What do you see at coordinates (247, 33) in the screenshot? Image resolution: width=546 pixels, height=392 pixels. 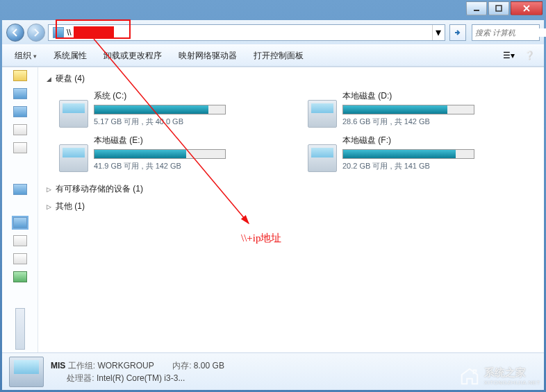 I see `address-bar: ▾` at bounding box center [247, 33].